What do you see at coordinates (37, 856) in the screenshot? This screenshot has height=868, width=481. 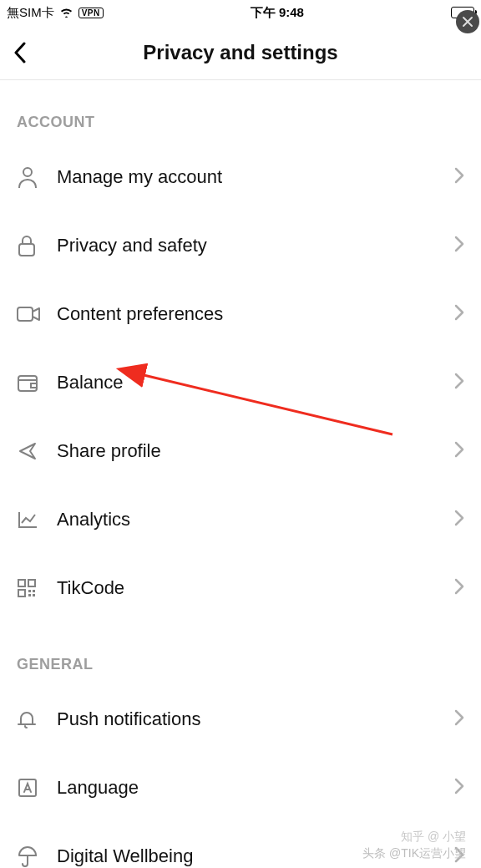 I see `umbrella-icon` at bounding box center [37, 856].